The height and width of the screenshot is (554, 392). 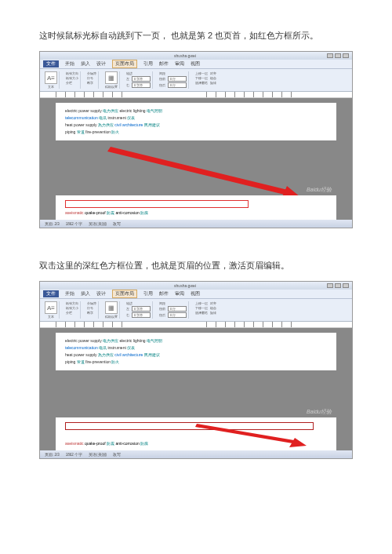 What do you see at coordinates (196, 286) in the screenshot?
I see `titlebar: shusha gwei` at bounding box center [196, 286].